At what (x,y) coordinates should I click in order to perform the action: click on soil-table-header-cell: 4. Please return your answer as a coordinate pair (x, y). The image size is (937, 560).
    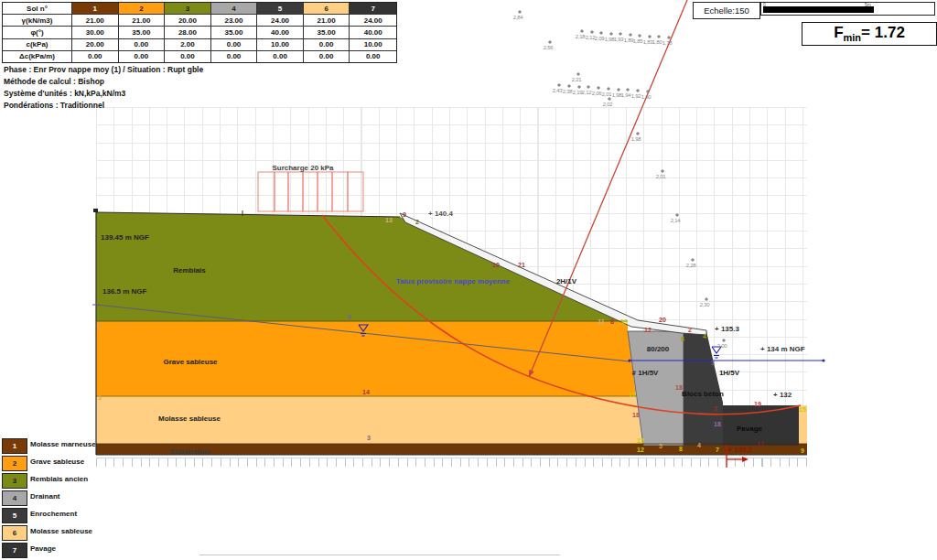
    Looking at the image, I should click on (234, 9).